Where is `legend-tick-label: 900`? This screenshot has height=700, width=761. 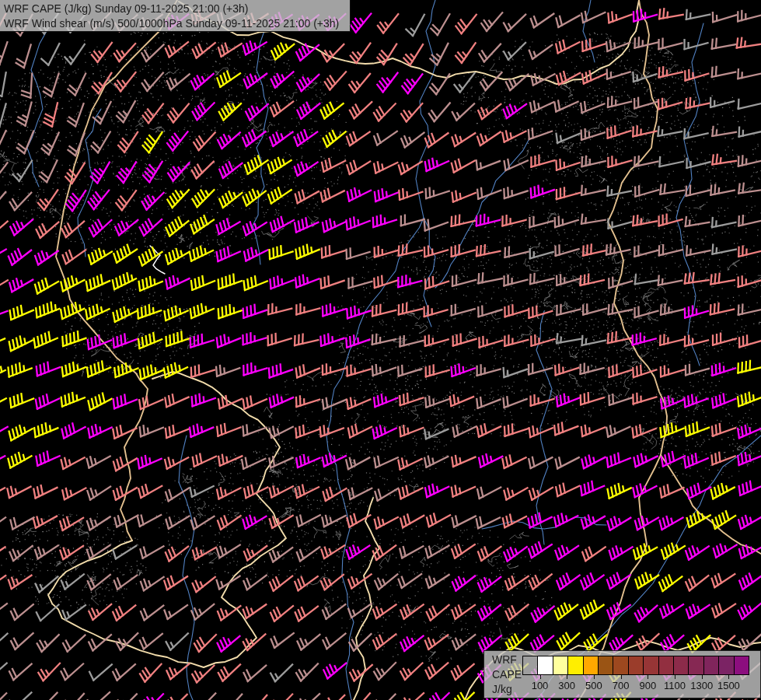
legend-tick-label: 900 is located at coordinates (648, 686).